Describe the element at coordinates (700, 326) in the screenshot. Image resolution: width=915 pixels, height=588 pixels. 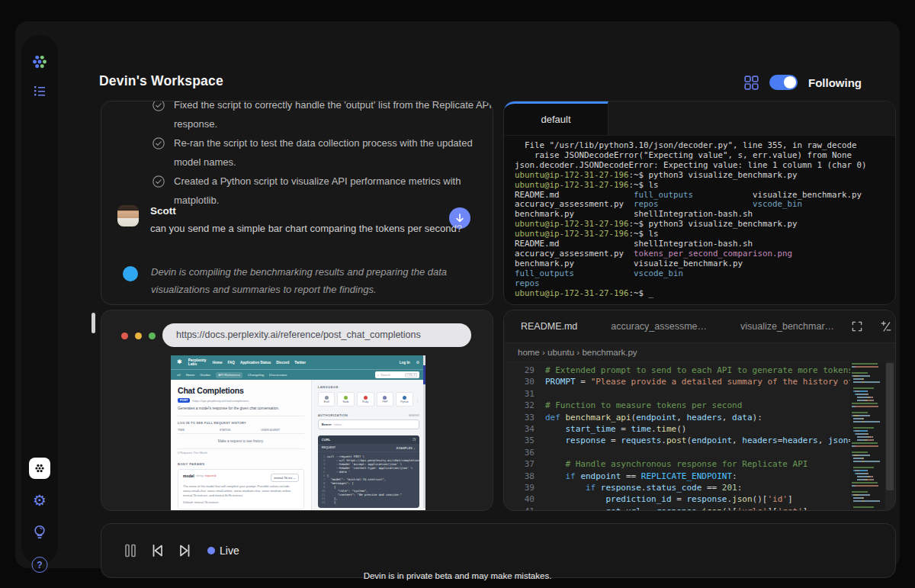
I see `editor-tabbar: README.mdaccuracy_assessme…visualize_ben…` at that location.